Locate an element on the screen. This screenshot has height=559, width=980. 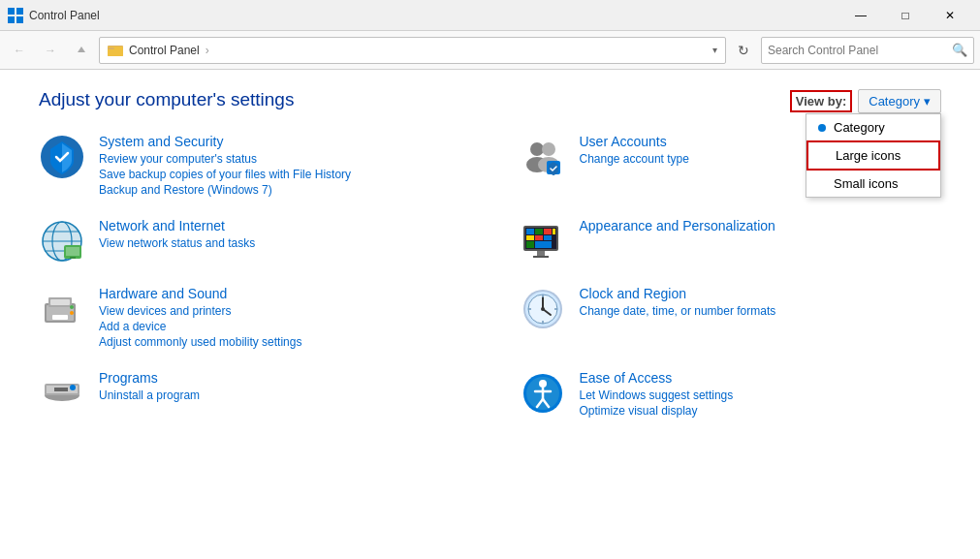
address-field: Control Panel › ▾ is located at coordinates (413, 50).